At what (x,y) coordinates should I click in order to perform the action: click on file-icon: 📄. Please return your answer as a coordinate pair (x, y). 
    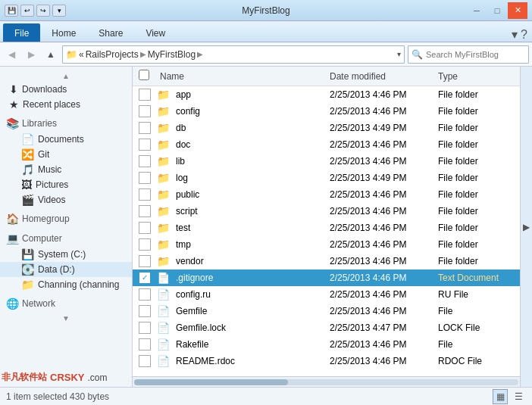
    Looking at the image, I should click on (164, 311).